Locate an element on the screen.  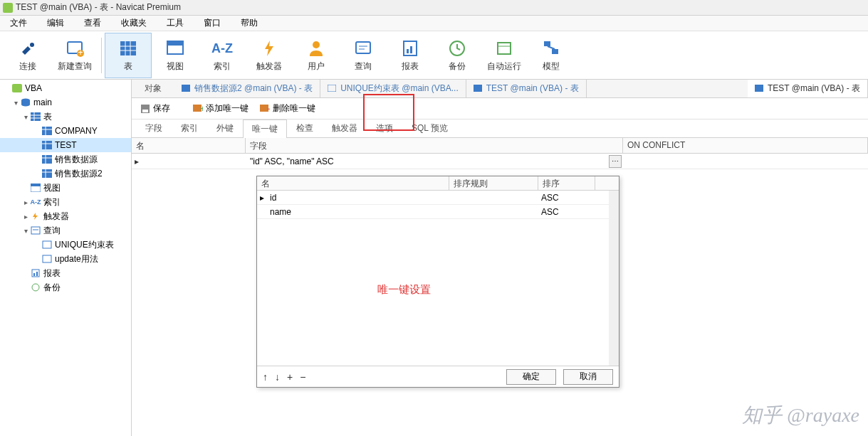
col-name: 名 is located at coordinates (189, 145).